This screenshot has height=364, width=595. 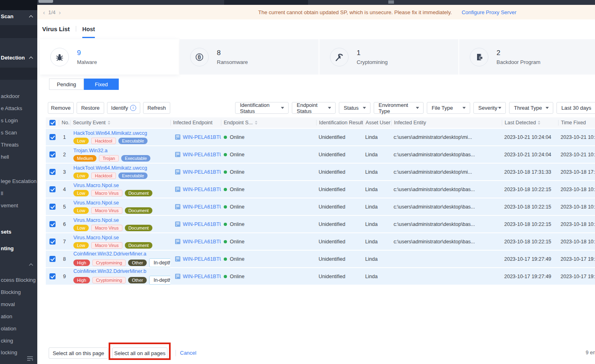 What do you see at coordinates (46, 2) in the screenshot?
I see `browser-tab` at bounding box center [46, 2].